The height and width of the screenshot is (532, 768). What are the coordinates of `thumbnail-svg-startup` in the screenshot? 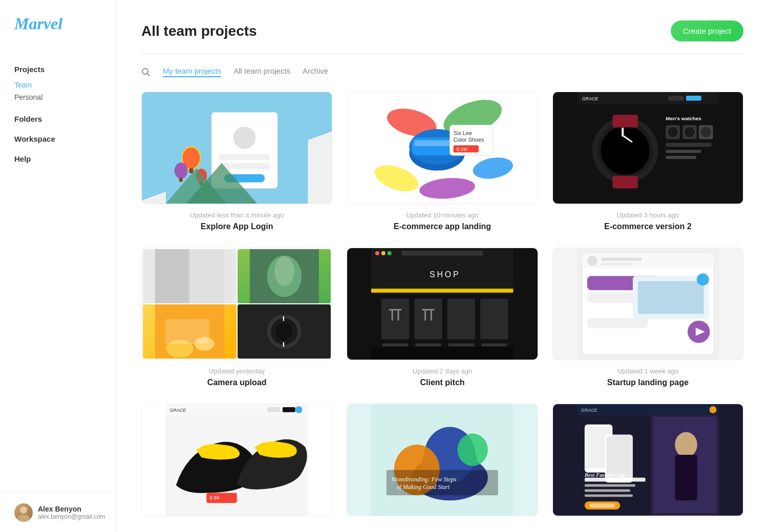 It's located at (648, 304).